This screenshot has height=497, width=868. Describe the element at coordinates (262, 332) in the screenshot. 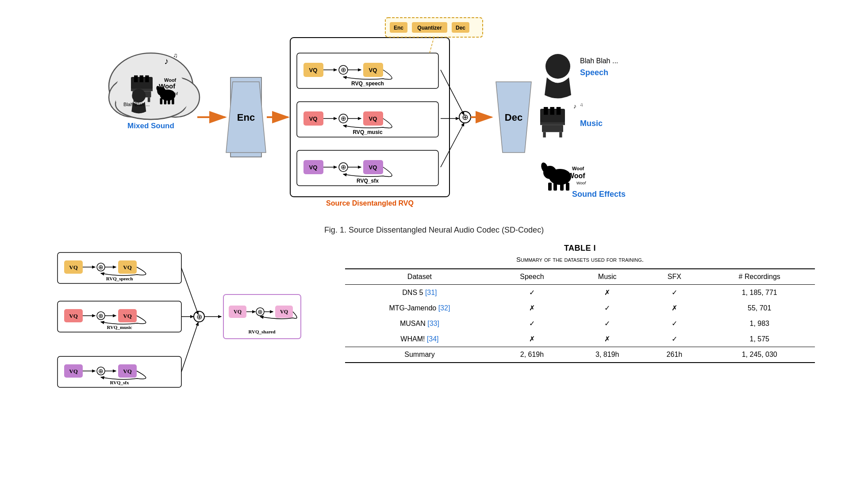

I see `svg-text: RVQ_shared` at that location.